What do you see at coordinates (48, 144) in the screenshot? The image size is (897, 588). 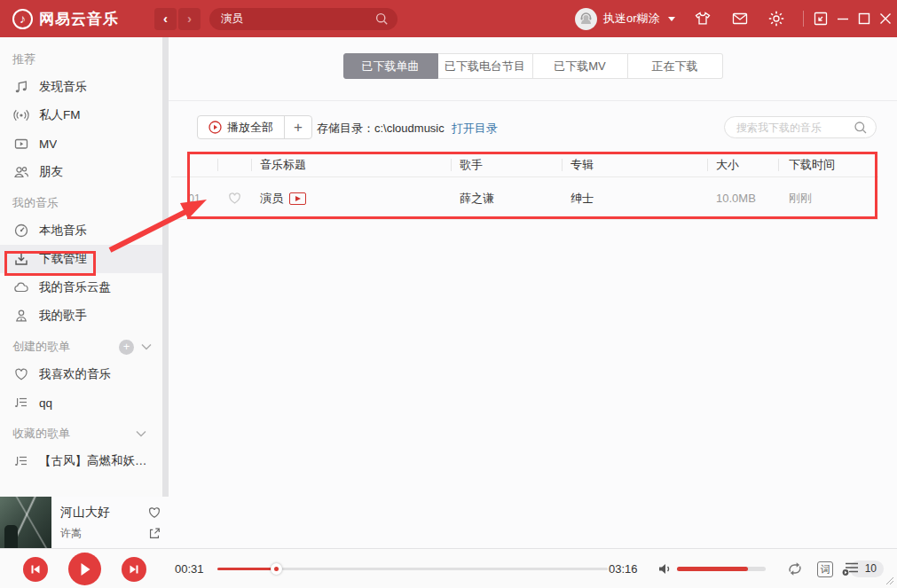 I see `sidebar-item-label: MV` at bounding box center [48, 144].